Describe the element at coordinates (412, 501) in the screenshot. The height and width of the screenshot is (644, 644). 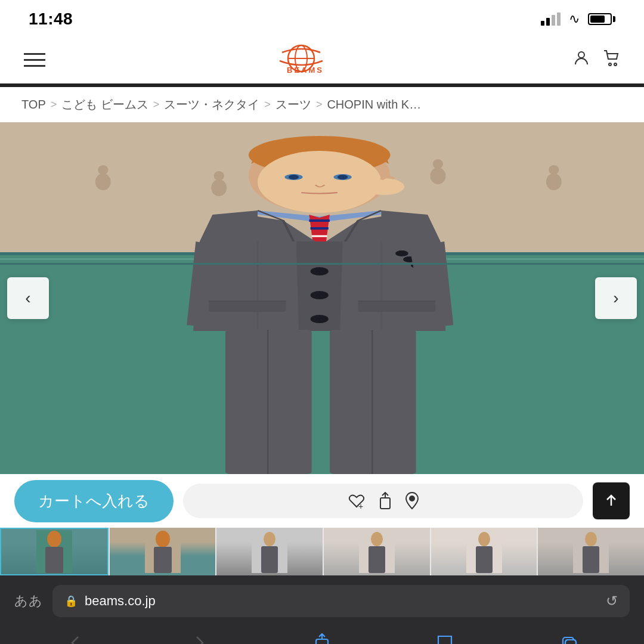
I see `location-button` at that location.